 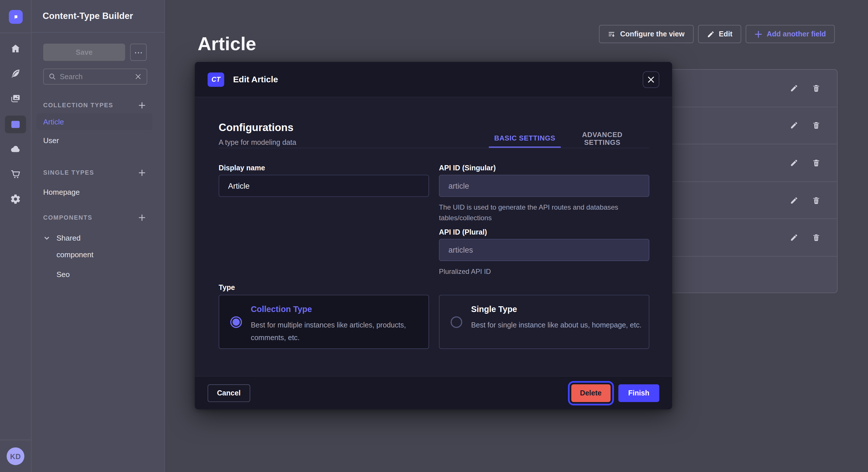 What do you see at coordinates (227, 287) in the screenshot?
I see `type-label: Type` at bounding box center [227, 287].